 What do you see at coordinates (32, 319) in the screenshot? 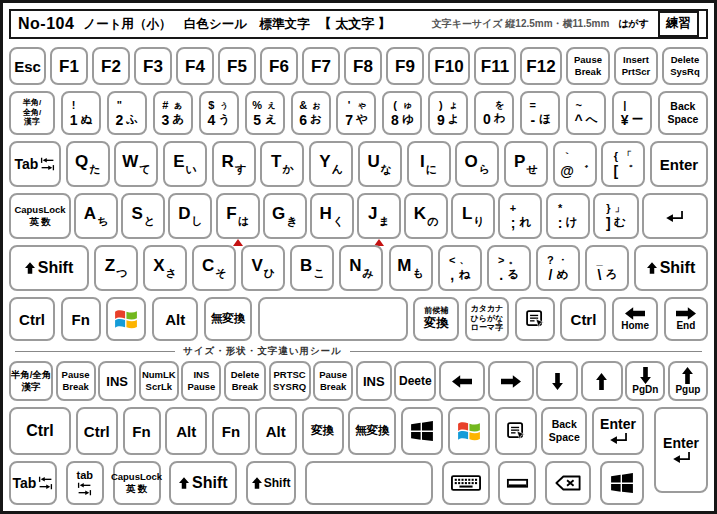
I see `key-ctrl-left: Ctrl` at bounding box center [32, 319].